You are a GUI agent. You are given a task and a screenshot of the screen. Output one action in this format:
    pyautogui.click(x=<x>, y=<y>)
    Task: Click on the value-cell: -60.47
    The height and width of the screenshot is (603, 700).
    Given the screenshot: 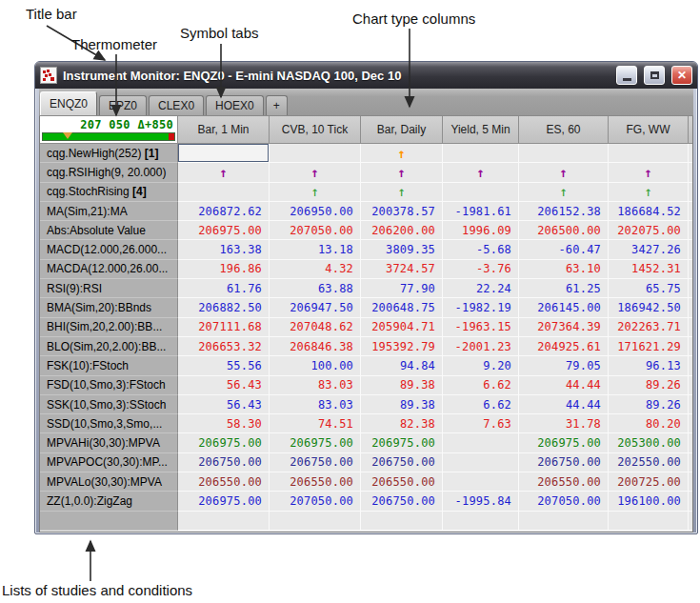 What is the action you would take?
    pyautogui.click(x=564, y=250)
    